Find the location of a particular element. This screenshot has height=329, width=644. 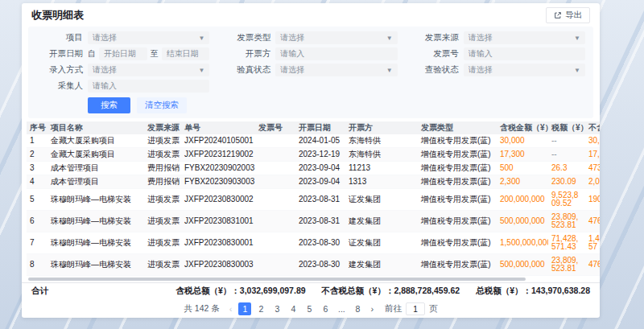

table-row: 8珠穆朗玛峰—电梯安装进项发票JXFP202308300032023-08-30… is located at coordinates (313, 265).